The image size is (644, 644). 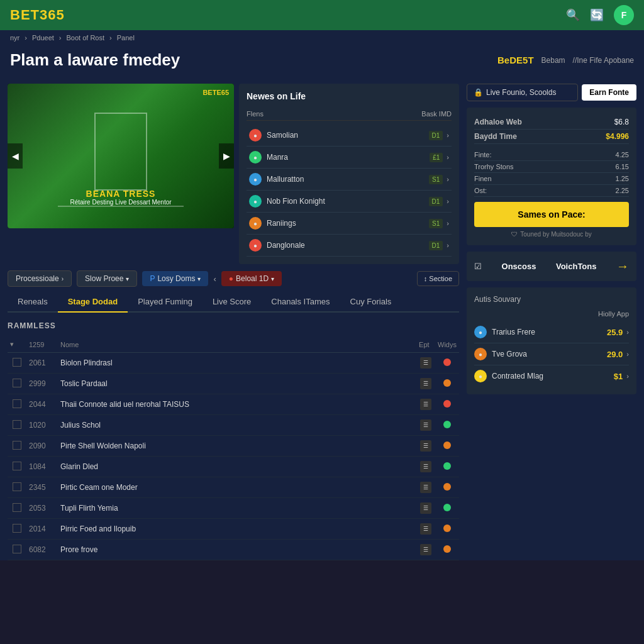 I want to click on stat-sub-label: Finen, so click(x=483, y=179).